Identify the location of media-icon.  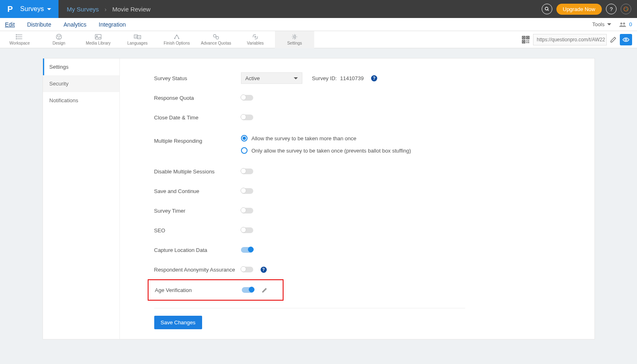
(98, 37).